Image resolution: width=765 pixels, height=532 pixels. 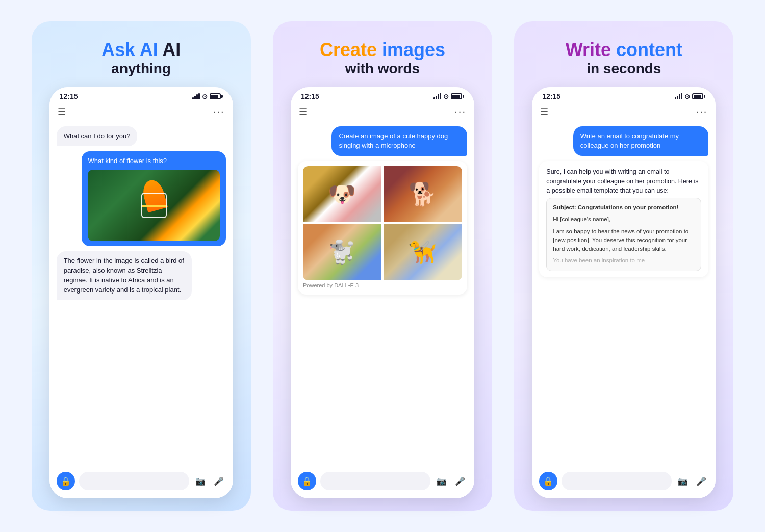 What do you see at coordinates (124, 275) in the screenshot?
I see `ai-response-text: The flower in the image is called a bird…` at bounding box center [124, 275].